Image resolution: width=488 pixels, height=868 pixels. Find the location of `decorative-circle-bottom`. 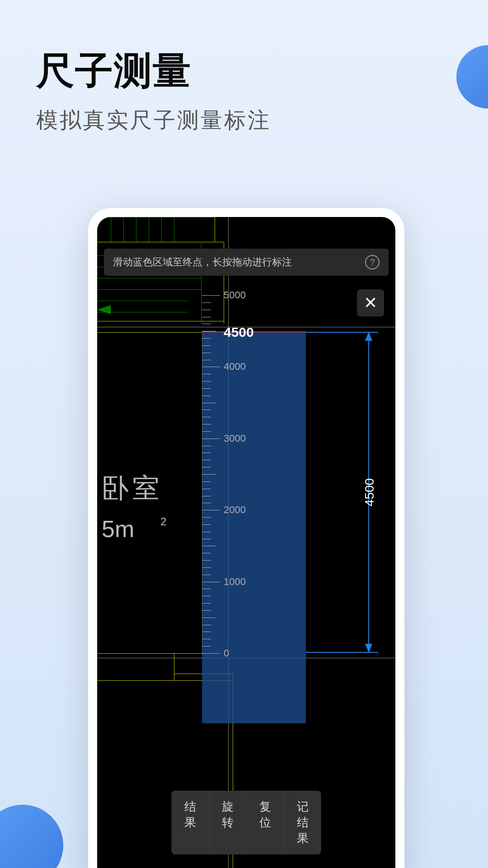

decorative-circle-bottom is located at coordinates (32, 836).